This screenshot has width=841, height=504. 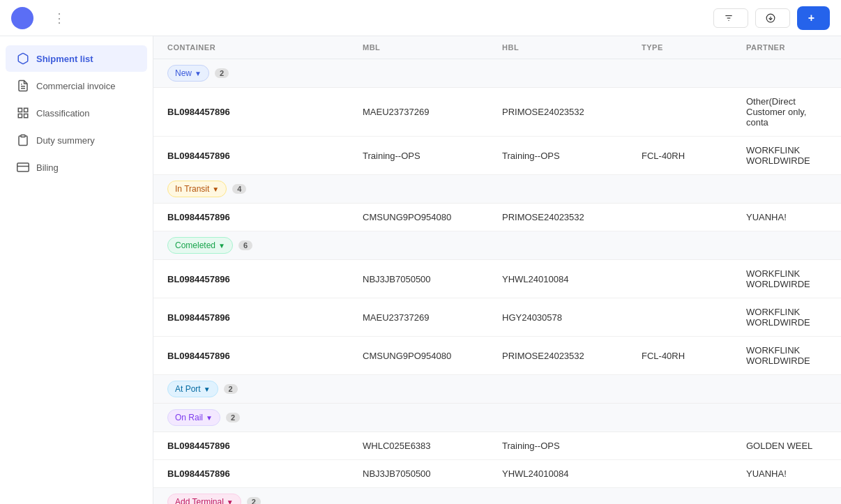 What do you see at coordinates (59, 18) in the screenshot?
I see `layout-toggle-icon: ⋮` at bounding box center [59, 18].